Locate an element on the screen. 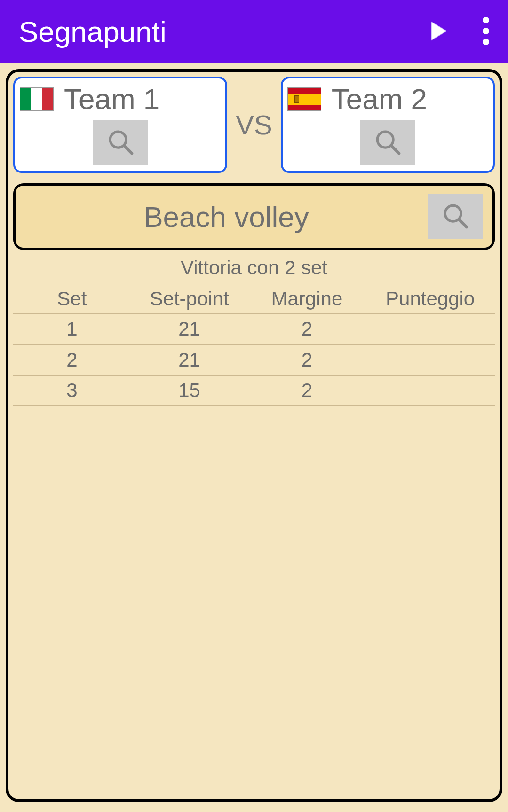  vs-label: VS is located at coordinates (254, 125).